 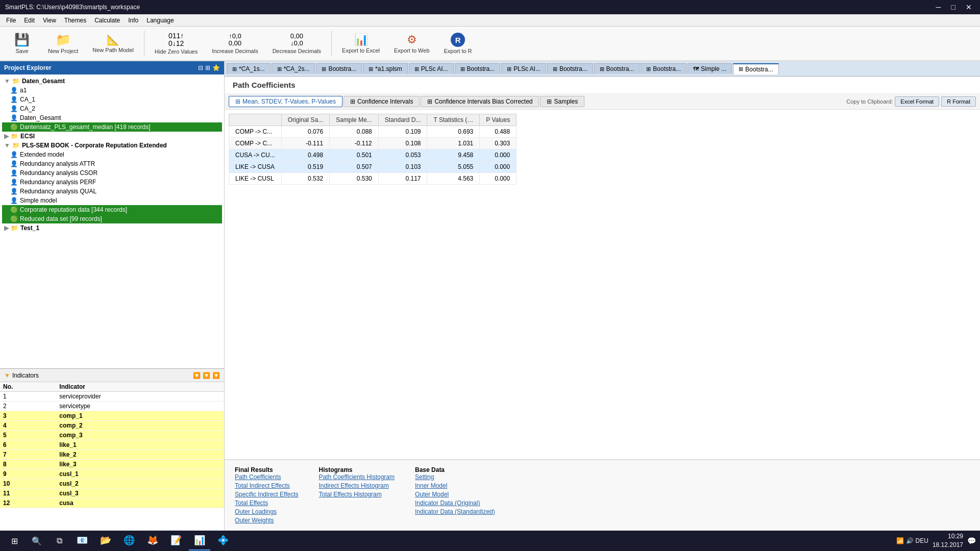 What do you see at coordinates (112, 416) in the screenshot?
I see `indicator-row: 3 comp_1` at bounding box center [112, 416].